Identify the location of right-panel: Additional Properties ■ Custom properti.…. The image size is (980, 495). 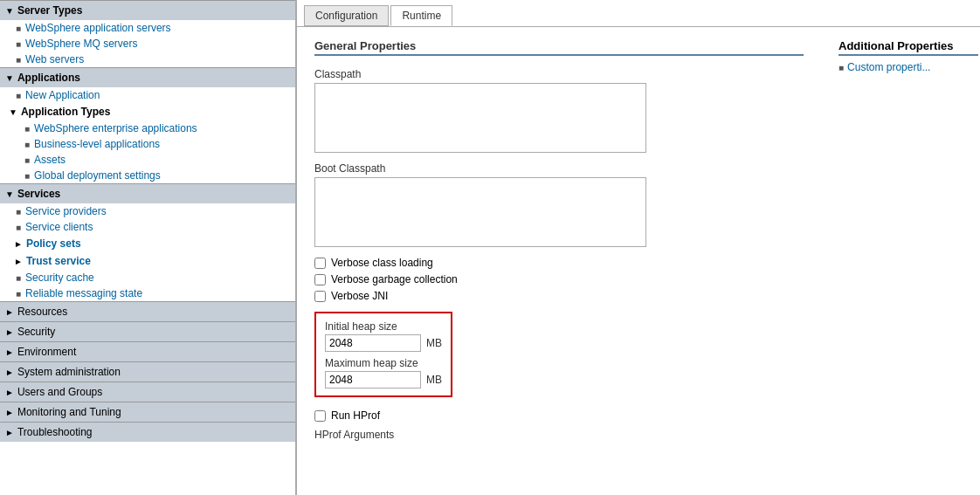
(908, 241).